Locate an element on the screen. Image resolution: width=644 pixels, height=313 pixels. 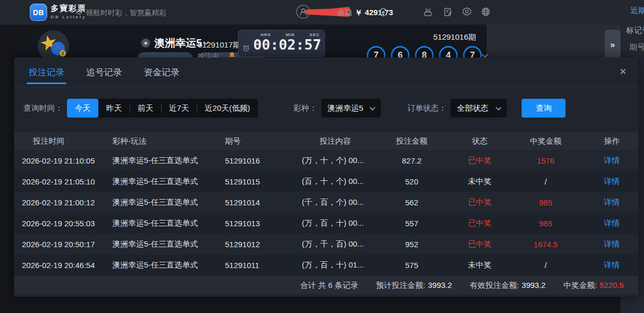
tab-2: 追号记录 is located at coordinates (104, 72).